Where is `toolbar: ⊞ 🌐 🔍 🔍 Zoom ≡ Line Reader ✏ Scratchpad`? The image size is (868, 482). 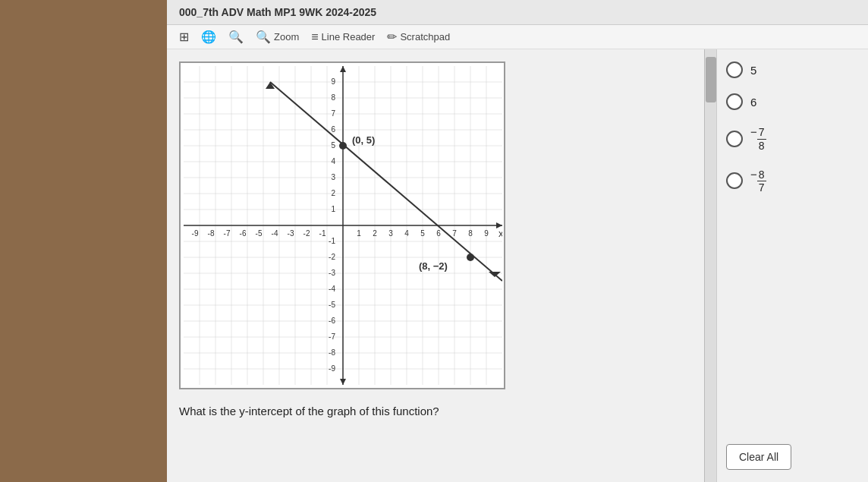 toolbar: ⊞ 🌐 🔍 🔍 Zoom ≡ Line Reader ✏ Scratchpad is located at coordinates (517, 37).